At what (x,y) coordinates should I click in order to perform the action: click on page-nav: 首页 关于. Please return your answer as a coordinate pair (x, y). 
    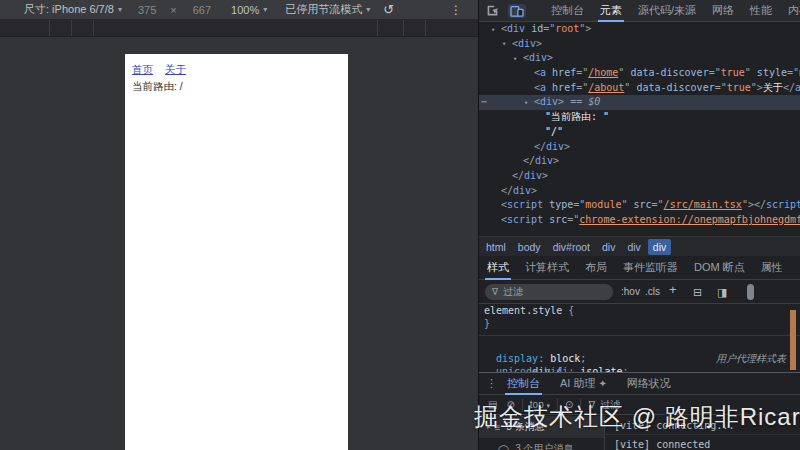
    Looking at the image, I should click on (236, 66).